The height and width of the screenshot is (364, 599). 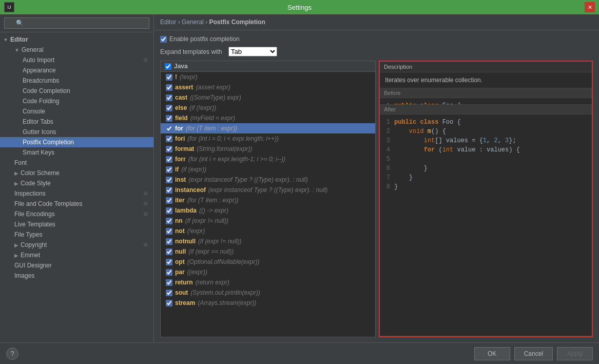 I want to click on expand-controls: Expand templates with Tab Enter Tab or E…, so click(x=377, y=51).